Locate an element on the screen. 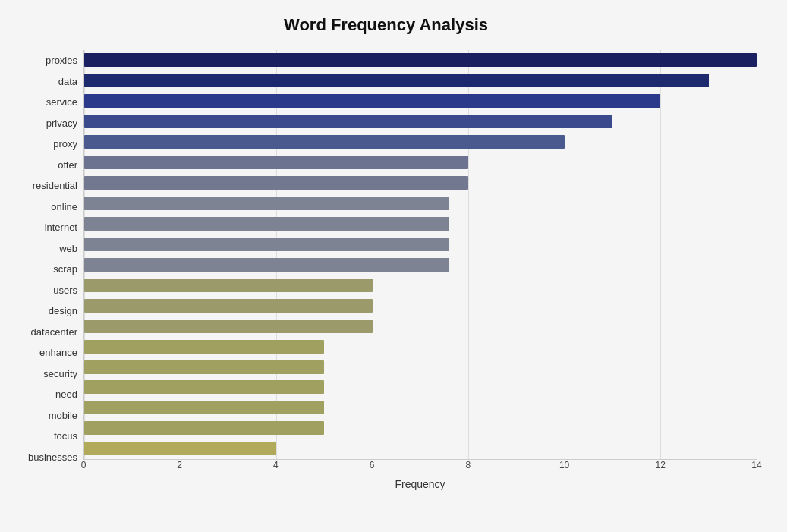 The height and width of the screenshot is (532, 787). y-label: service is located at coordinates (62, 102).